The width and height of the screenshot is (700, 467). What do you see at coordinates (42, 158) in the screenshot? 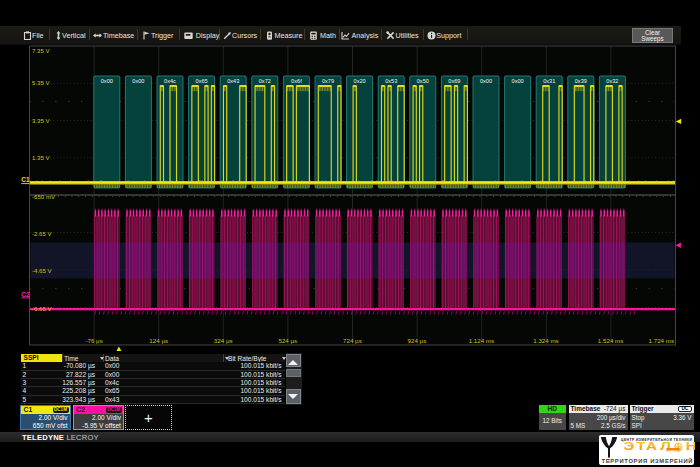
I see `svg-text: 1.35 V` at bounding box center [42, 158].